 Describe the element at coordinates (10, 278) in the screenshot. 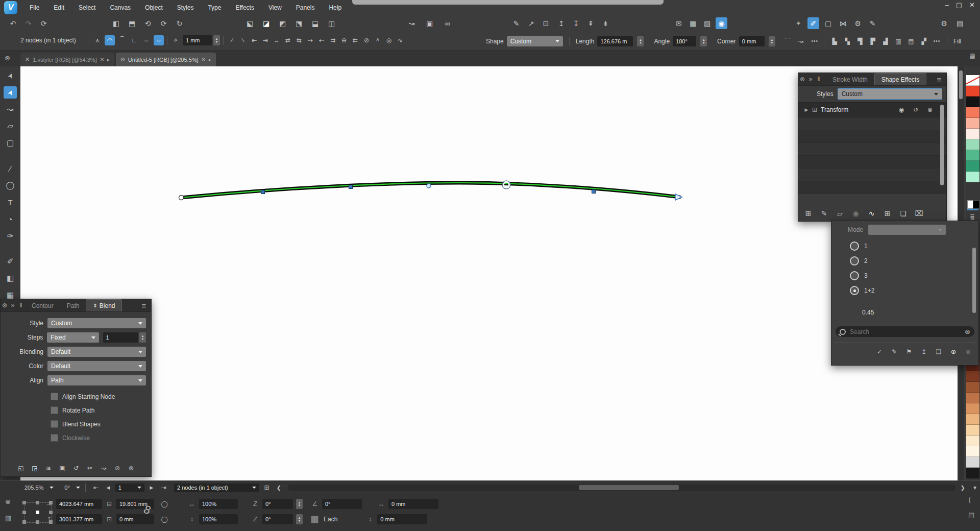

I see `tool-gradient: ◧` at that location.